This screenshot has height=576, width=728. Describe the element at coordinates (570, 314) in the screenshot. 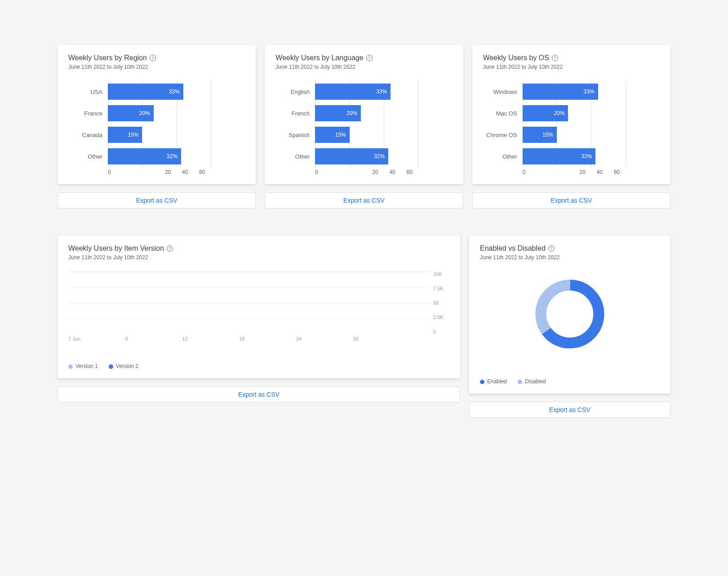

I see `donut-chart` at that location.